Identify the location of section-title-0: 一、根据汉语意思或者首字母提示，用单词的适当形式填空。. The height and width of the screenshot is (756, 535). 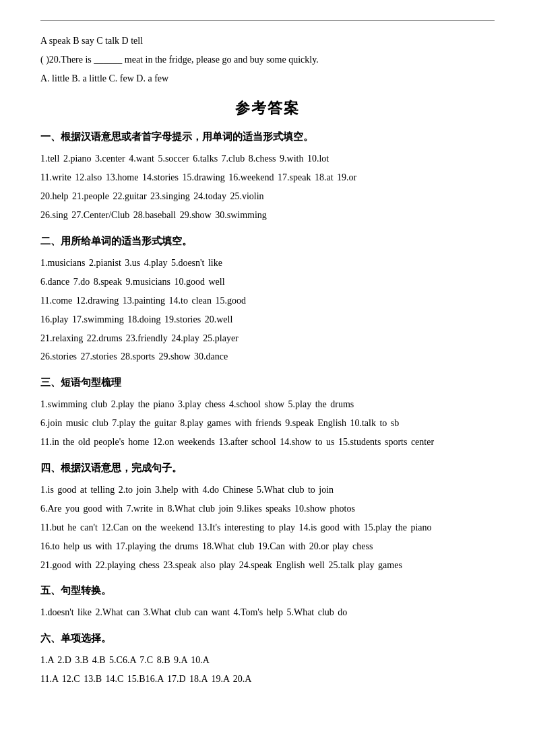
(268, 137).